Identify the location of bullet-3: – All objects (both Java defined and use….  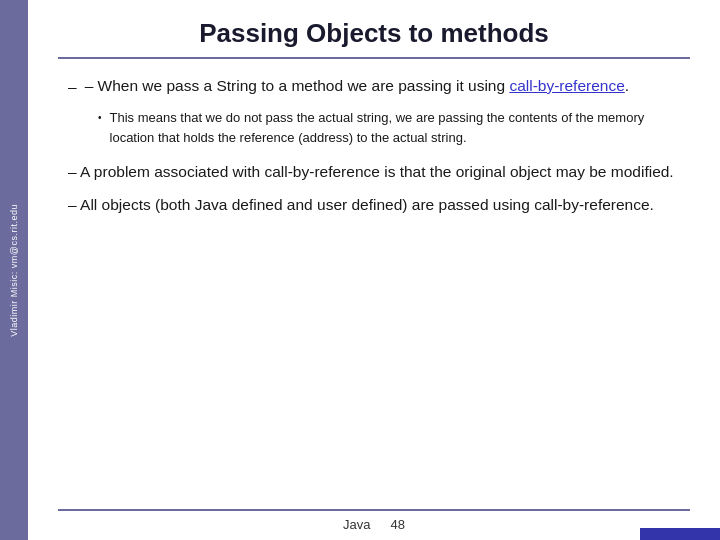
(374, 205).